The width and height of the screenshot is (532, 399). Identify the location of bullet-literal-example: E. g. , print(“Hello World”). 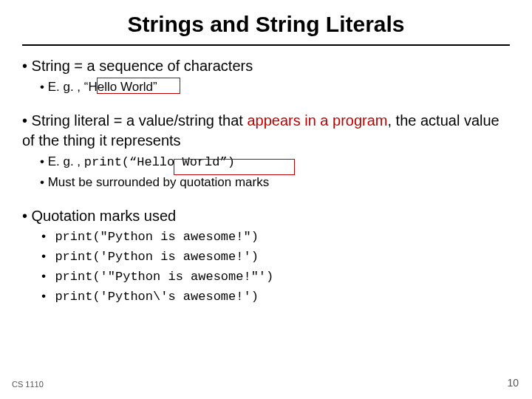
(275, 163).